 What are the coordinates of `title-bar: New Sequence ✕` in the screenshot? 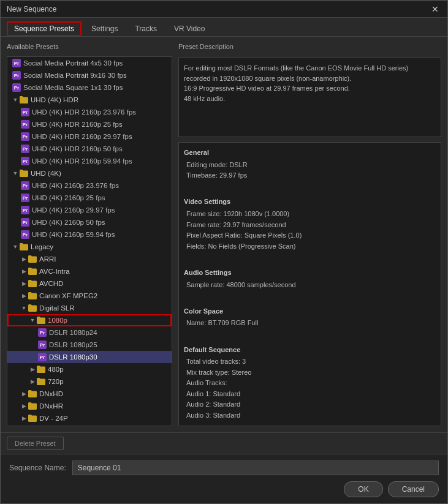 It's located at (224, 9).